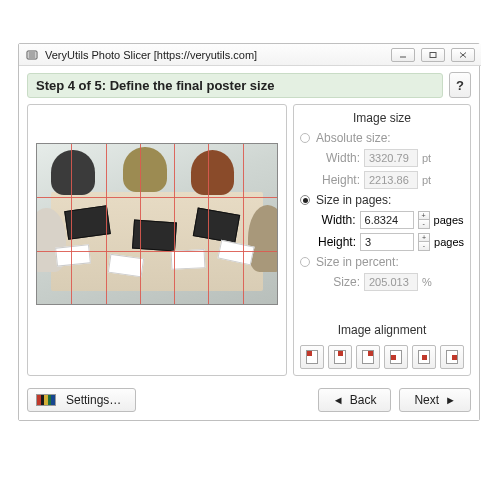 The width and height of the screenshot is (500, 500). What do you see at coordinates (249, 400) in the screenshot?
I see `bottom-bar: Settings… ◄ Back Next ►` at bounding box center [249, 400].